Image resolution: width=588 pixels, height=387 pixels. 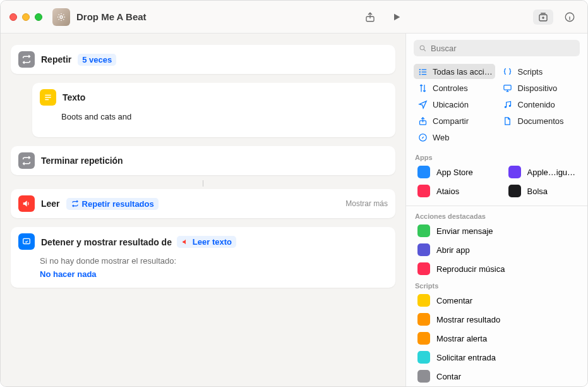 I want to click on actions-scroll: Acciones destacadas Enviar mensajeAbrir …, so click(x=496, y=297).